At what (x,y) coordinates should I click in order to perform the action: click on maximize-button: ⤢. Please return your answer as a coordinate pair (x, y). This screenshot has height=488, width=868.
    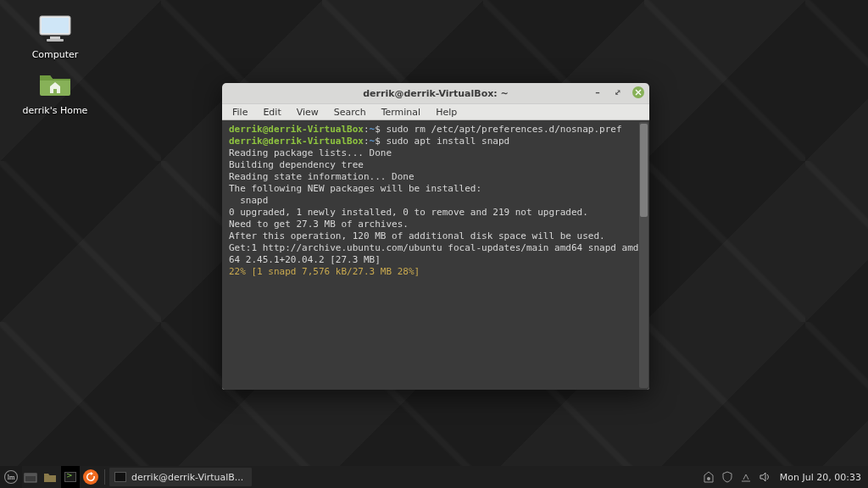
    Looking at the image, I should click on (618, 92).